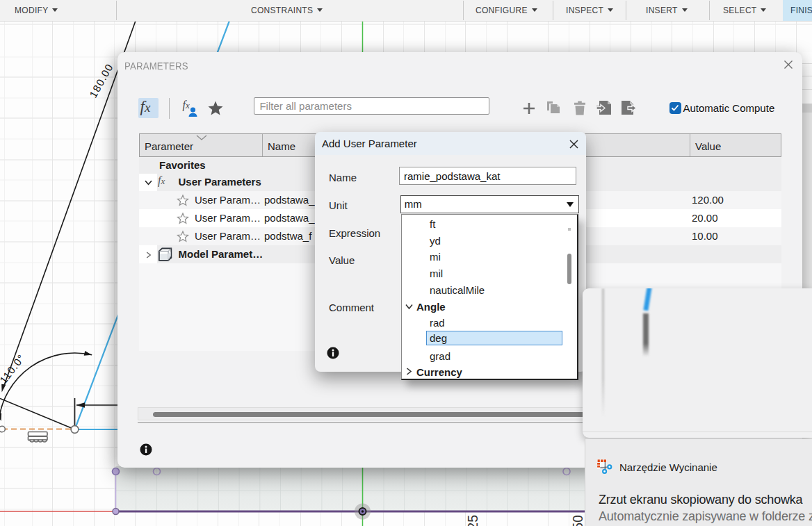 The width and height of the screenshot is (812, 526). I want to click on svg-text: 110.0°, so click(14, 368).